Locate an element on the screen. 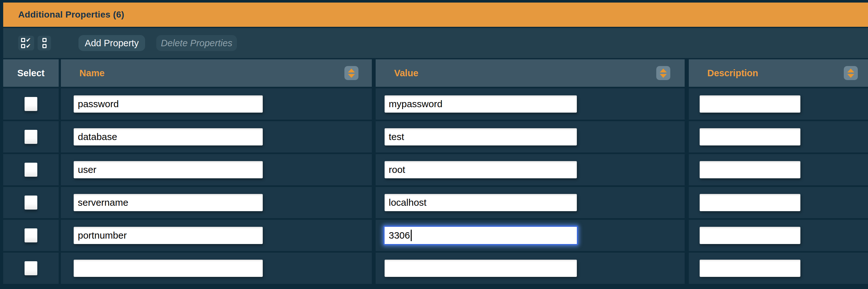 The width and height of the screenshot is (868, 289). panel-title-bar: Additional Properties (6) is located at coordinates (435, 15).